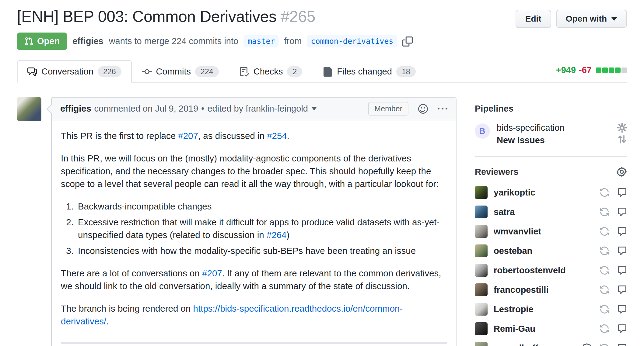  Describe the element at coordinates (322, 25) in the screenshot. I see `pr-header: [ENH] BEP 003: Common Derivatives #265 E…` at that location.